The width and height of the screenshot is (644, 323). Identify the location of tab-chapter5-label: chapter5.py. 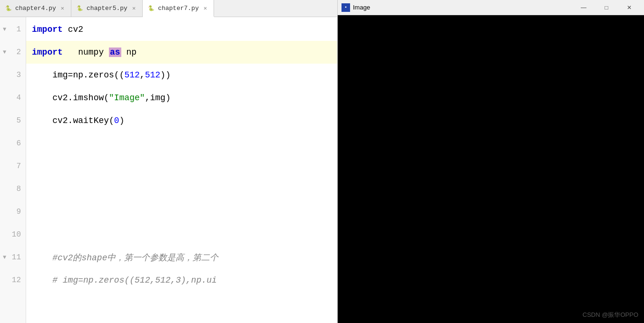
(107, 9).